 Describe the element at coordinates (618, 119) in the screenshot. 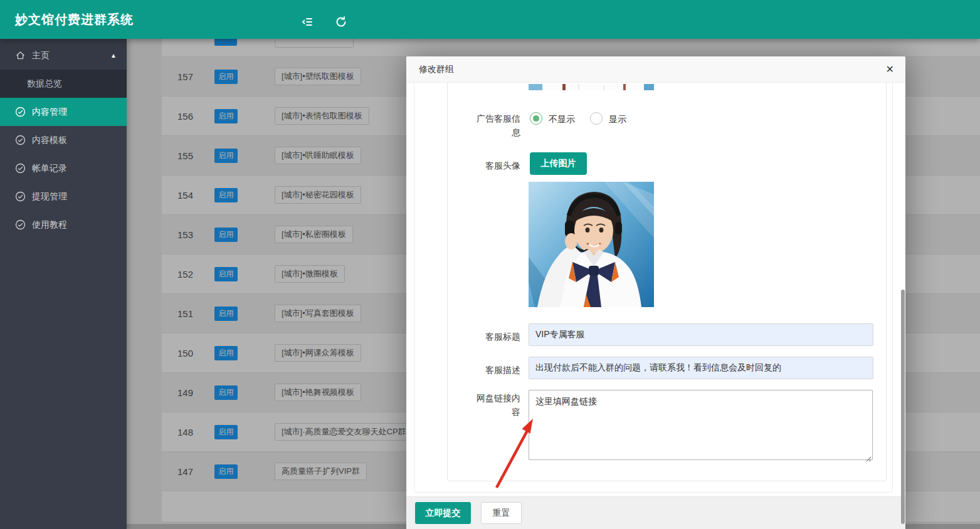

I see `radio-show-label: 显示` at that location.